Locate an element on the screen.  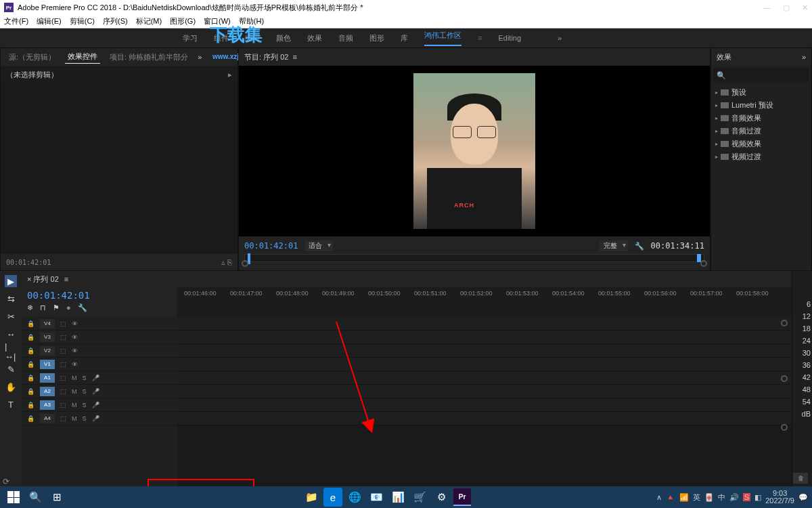
maximize-button: ▢ is located at coordinates (786, 8).